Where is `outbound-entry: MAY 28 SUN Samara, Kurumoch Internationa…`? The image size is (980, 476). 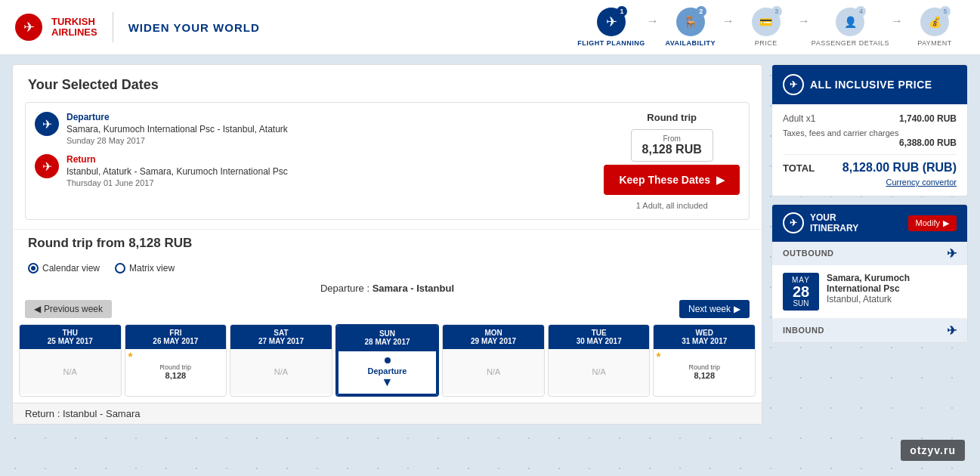 outbound-entry: MAY 28 SUN Samara, Kurumoch Internationa… is located at coordinates (870, 292).